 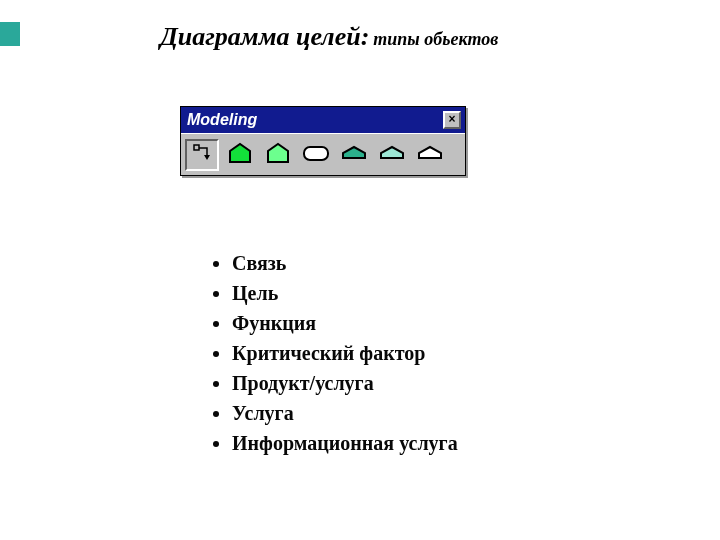 What do you see at coordinates (430, 155) in the screenshot?
I see `info-service-tool` at bounding box center [430, 155].